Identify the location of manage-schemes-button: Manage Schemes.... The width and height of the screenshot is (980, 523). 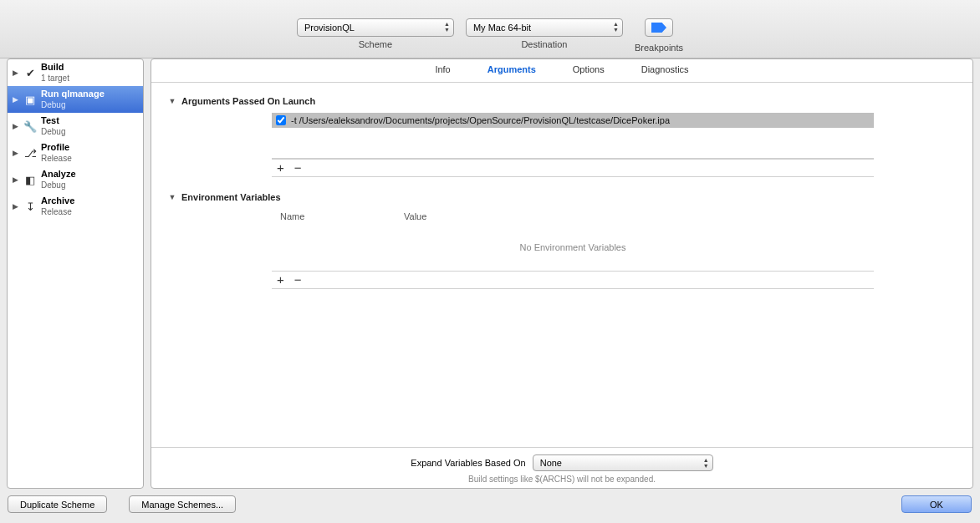
(182, 505).